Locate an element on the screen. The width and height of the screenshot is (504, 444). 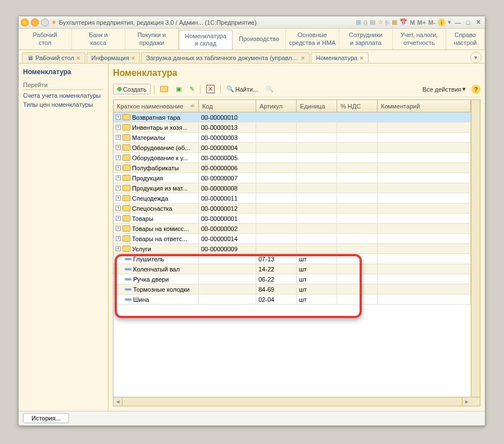
table-row: Шина02-04шт is located at coordinates (292, 300).